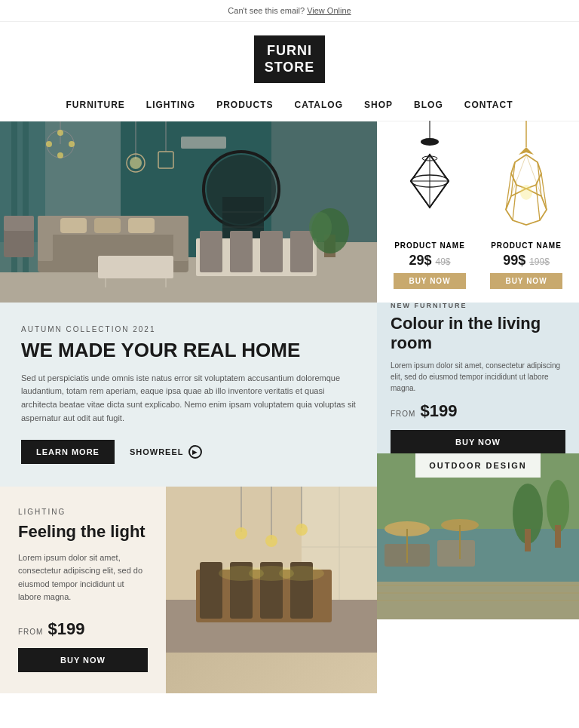 The height and width of the screenshot is (728, 579). I want to click on new-furniture-label: NEW FURNITURE, so click(478, 306).